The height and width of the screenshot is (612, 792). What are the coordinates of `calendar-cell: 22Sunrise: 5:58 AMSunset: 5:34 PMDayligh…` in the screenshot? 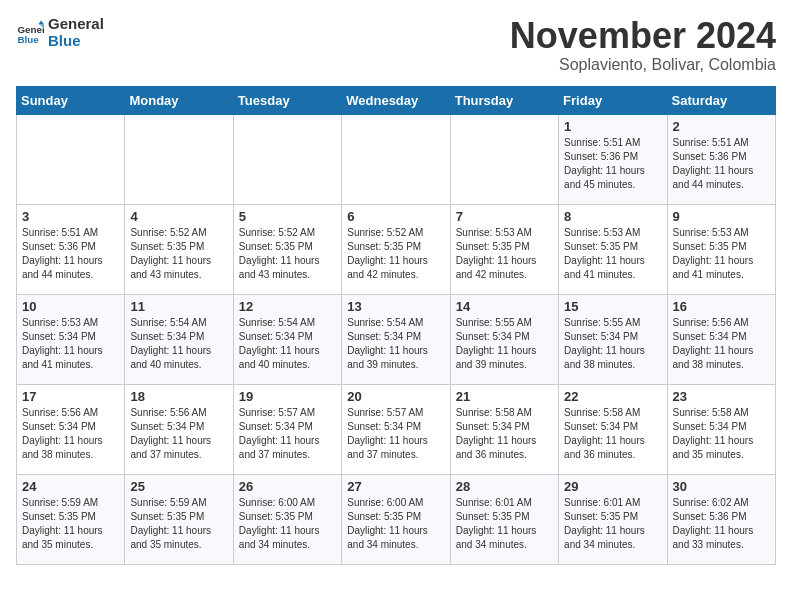 It's located at (613, 429).